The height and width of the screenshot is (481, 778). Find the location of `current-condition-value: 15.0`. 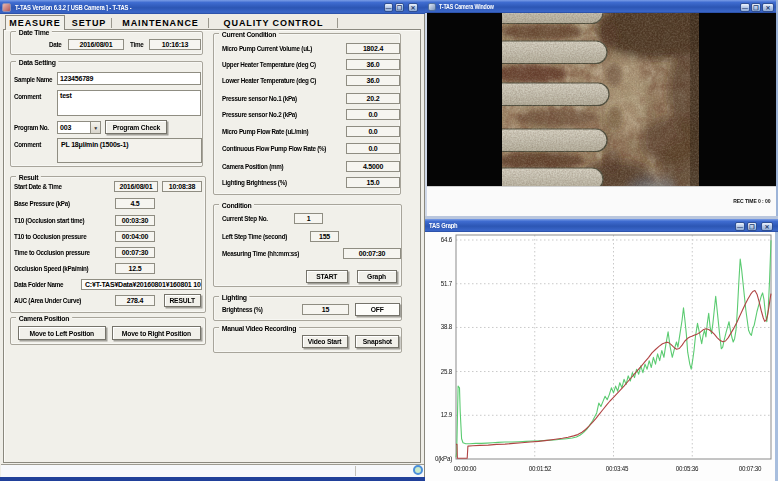

current-condition-value: 15.0 is located at coordinates (373, 182).